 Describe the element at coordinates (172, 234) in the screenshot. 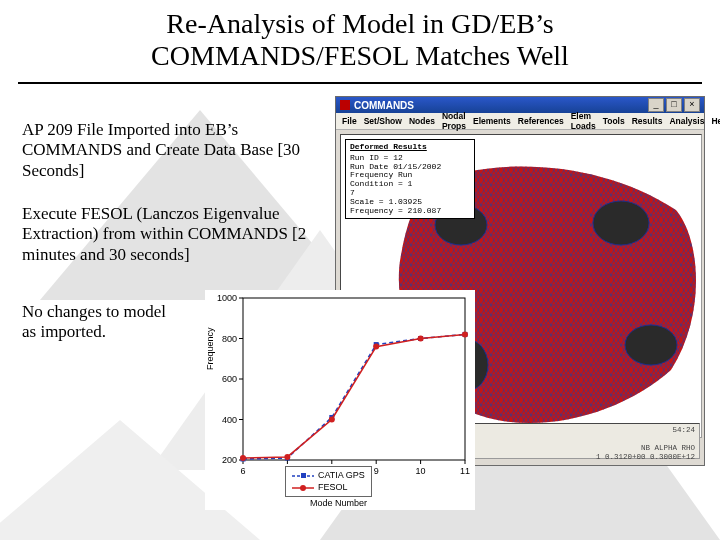

I see `paragraph-execute-step: Execute FESOL (Lanczos Eigenvalue Extrac…` at that location.